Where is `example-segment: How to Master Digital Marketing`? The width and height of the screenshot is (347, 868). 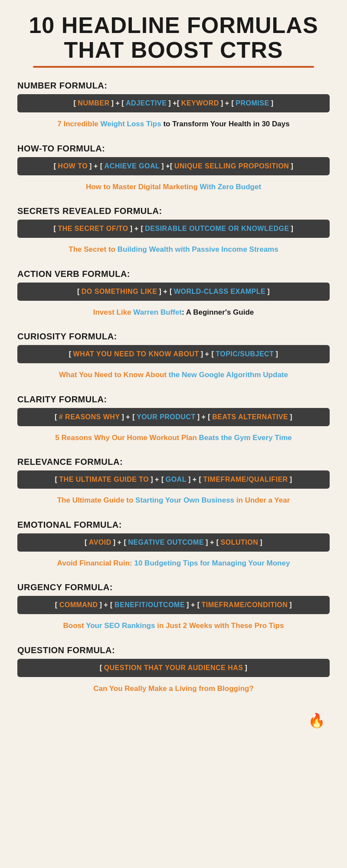
example-segment: How to Master Digital Marketing is located at coordinates (142, 187).